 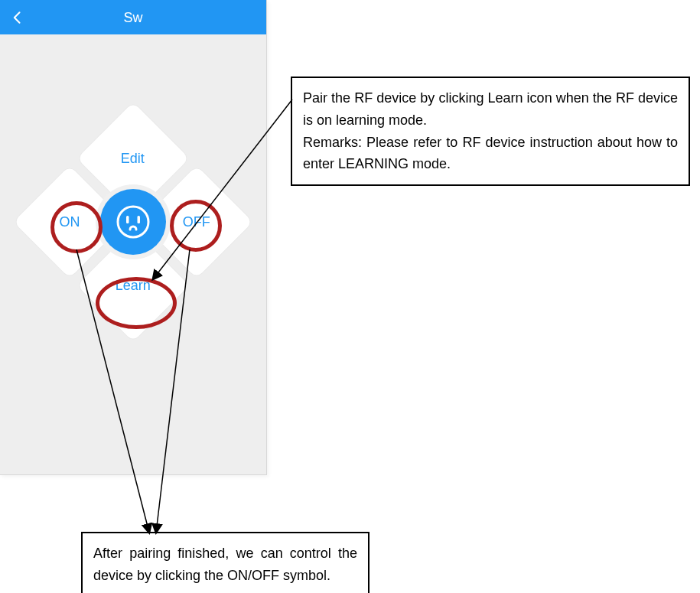 I want to click on callout-learn-text: Pair the RF device by clicking Learn ico…, so click(x=490, y=131).